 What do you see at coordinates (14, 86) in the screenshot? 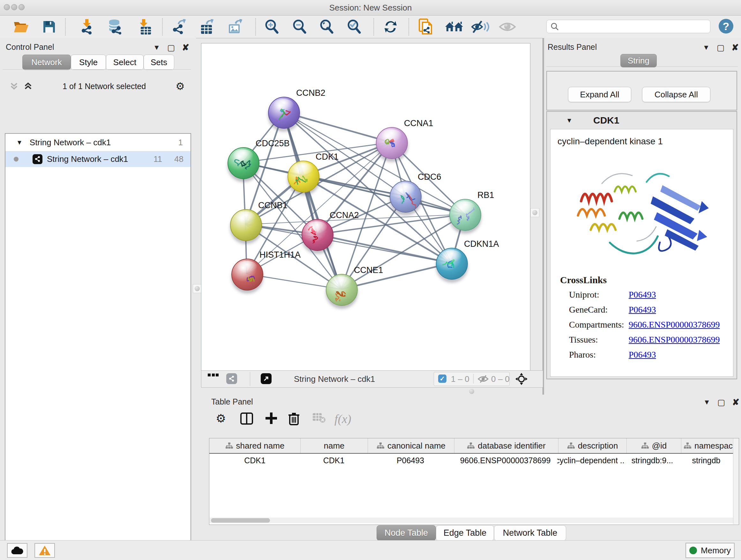
I see `collapse-all-icon` at bounding box center [14, 86].